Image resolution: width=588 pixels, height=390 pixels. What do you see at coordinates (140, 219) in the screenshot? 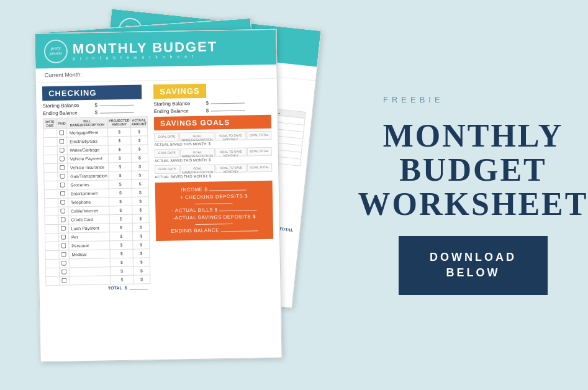
I see `bill-actual-10: $` at bounding box center [140, 219].